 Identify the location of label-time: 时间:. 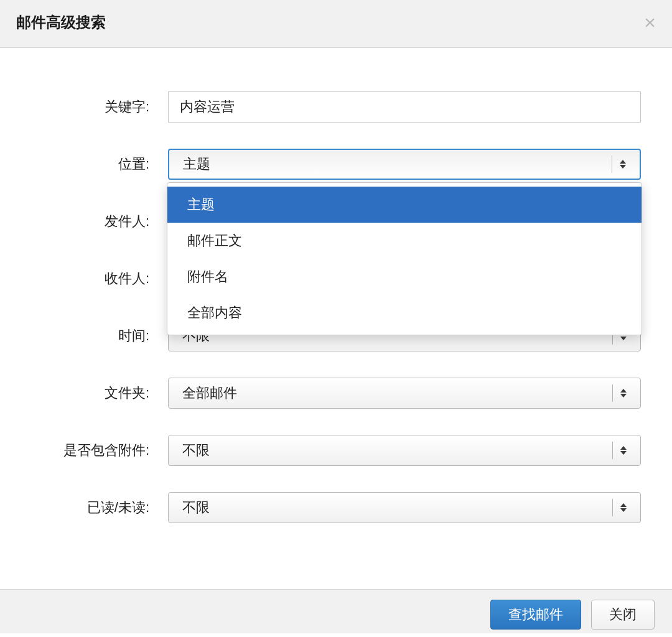
(96, 336).